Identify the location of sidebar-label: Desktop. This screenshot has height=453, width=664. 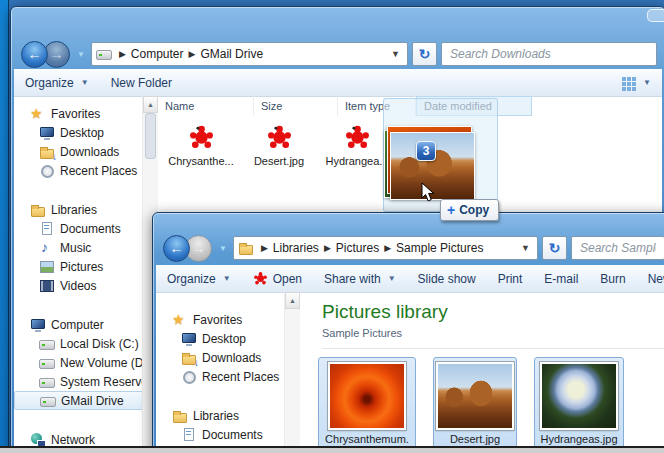
(224, 339).